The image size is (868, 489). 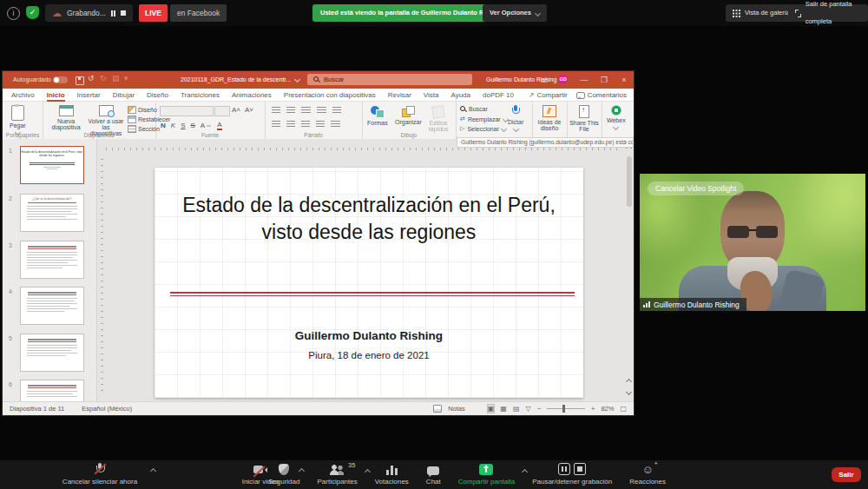 I want to click on font-size-select, so click(x=222, y=111).